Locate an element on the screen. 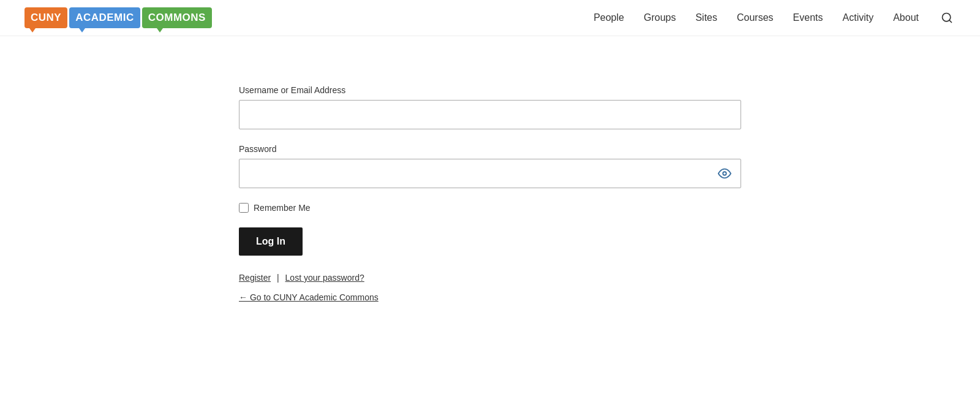  logo-academic: ACADEMIC is located at coordinates (105, 18).